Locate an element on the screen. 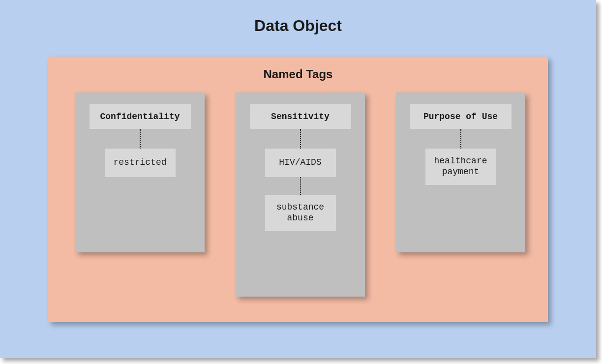  tag-panel-confidentiality: Confidentiality restricted is located at coordinates (140, 172).